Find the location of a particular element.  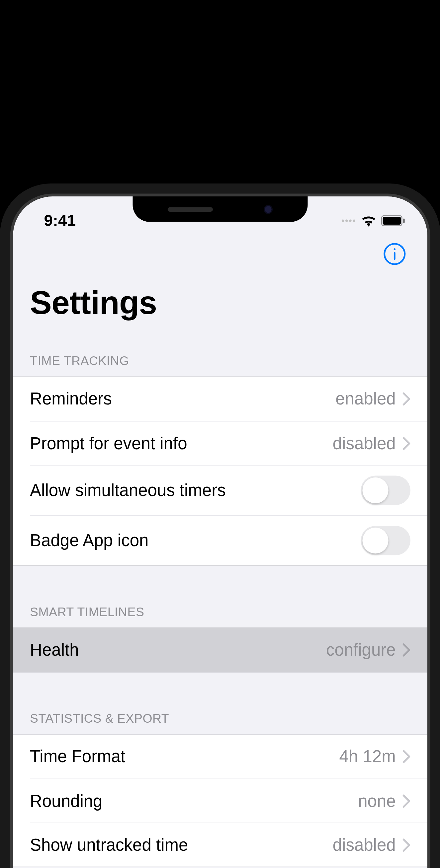

row-label: Badge App icon is located at coordinates (89, 540).